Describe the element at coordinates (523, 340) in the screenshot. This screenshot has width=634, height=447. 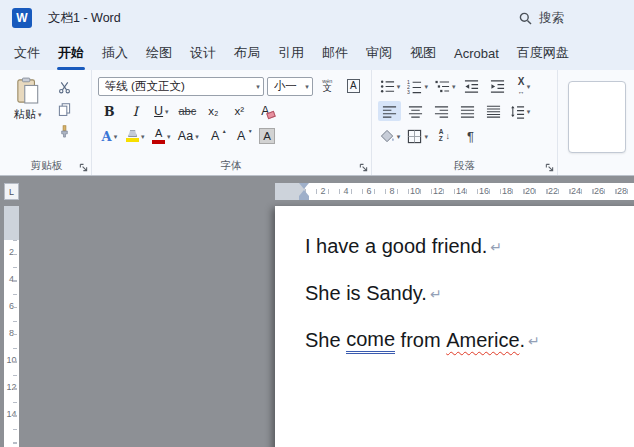
I see `text-run: .` at that location.